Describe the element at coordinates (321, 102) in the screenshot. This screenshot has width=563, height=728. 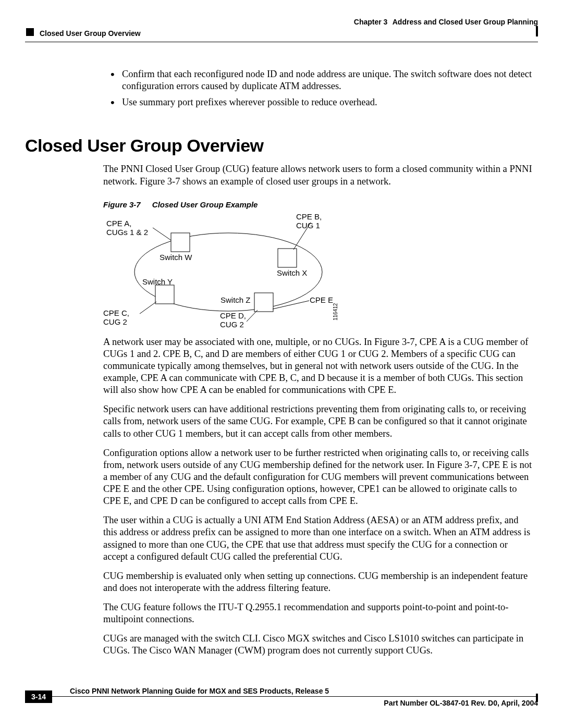
I see `bullet-item: Use summary port prefixes wherever possi…` at that location.